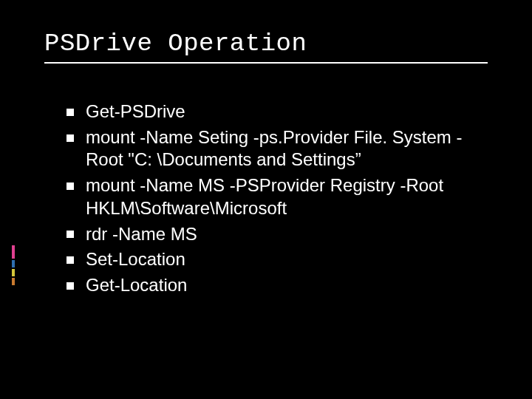  What do you see at coordinates (13, 252) in the screenshot?
I see `accent-pink` at bounding box center [13, 252].